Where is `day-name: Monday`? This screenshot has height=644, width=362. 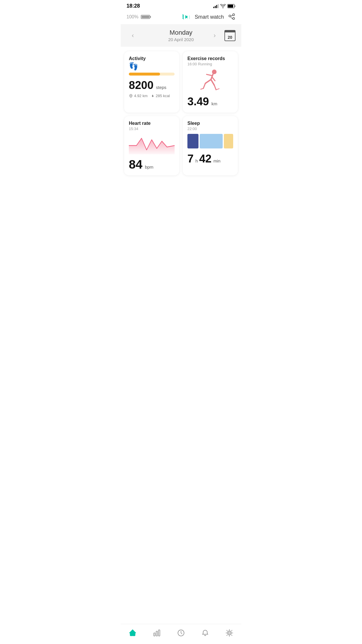 day-name: Monday is located at coordinates (181, 33).